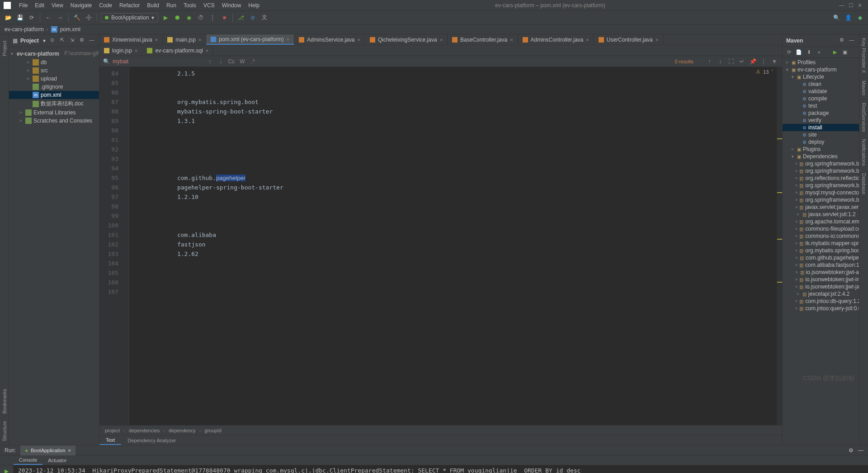  I want to click on down-icon: ↓, so click(720, 61).